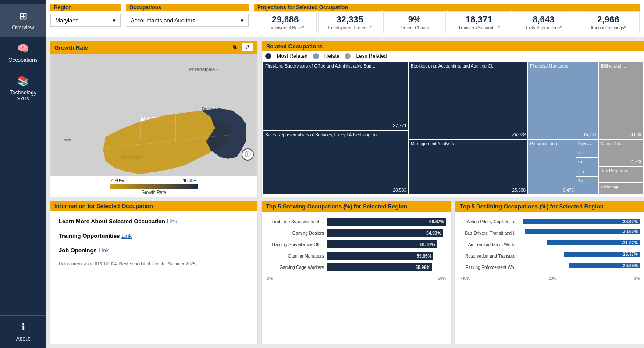 The width and height of the screenshot is (644, 348). What do you see at coordinates (127, 236) in the screenshot?
I see `training-link: Link` at bounding box center [127, 236].